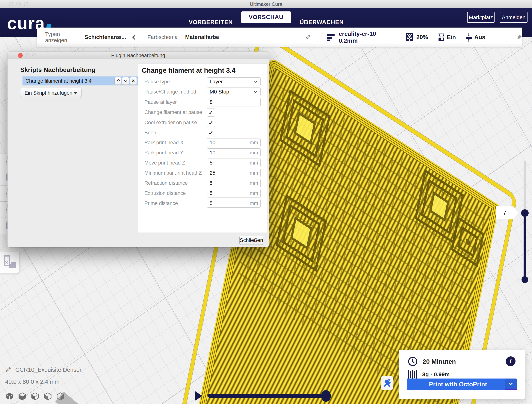  I want to click on adhesion-icon, so click(468, 37).